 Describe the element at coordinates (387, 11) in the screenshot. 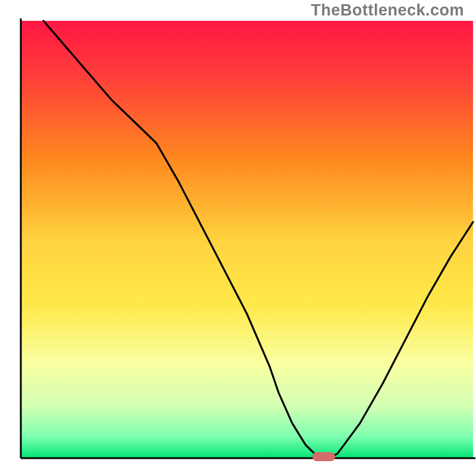

I see `watermark-text: TheBottleneck.com` at that location.